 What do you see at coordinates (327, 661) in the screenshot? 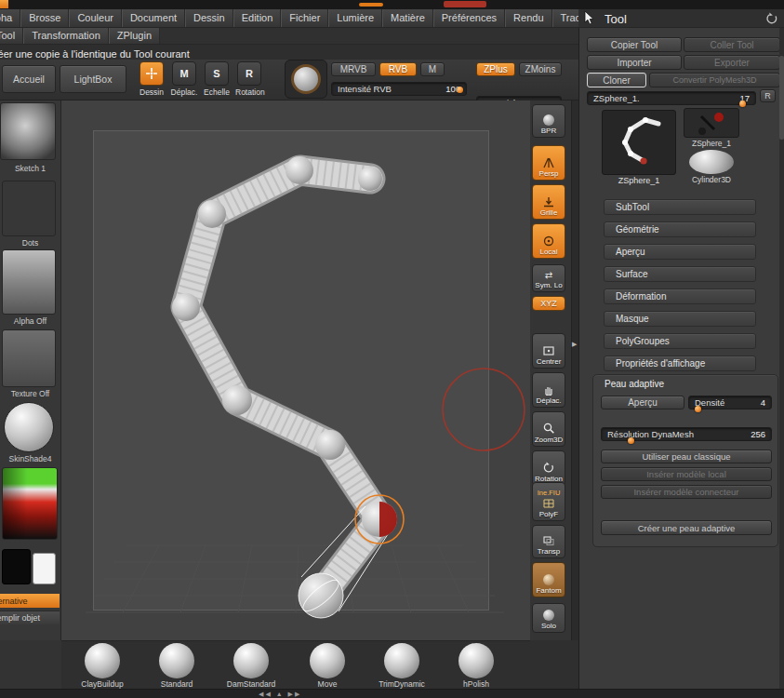
I see `brush-move` at bounding box center [327, 661].